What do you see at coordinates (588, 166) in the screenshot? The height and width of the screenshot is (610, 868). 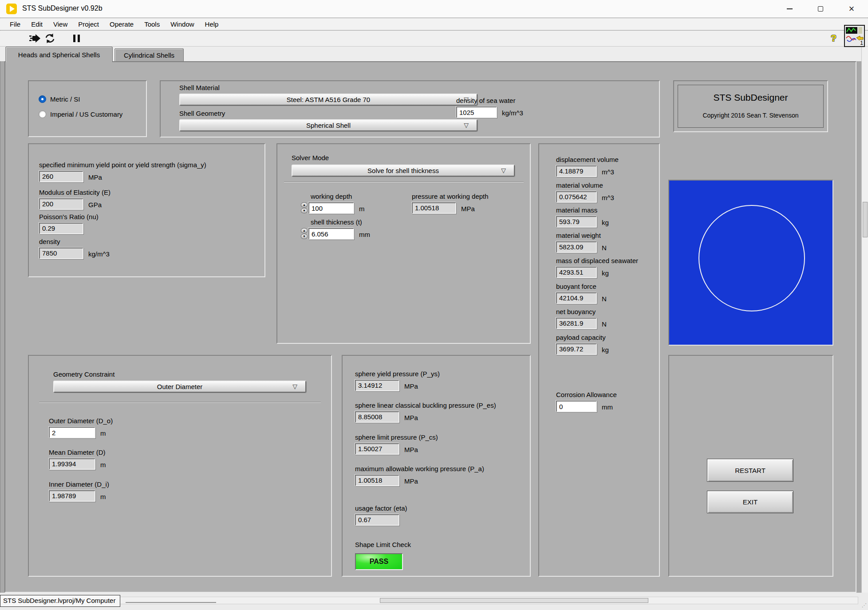 I see `field-displacement-volume: displacement volume 4.18879 m^3` at bounding box center [588, 166].